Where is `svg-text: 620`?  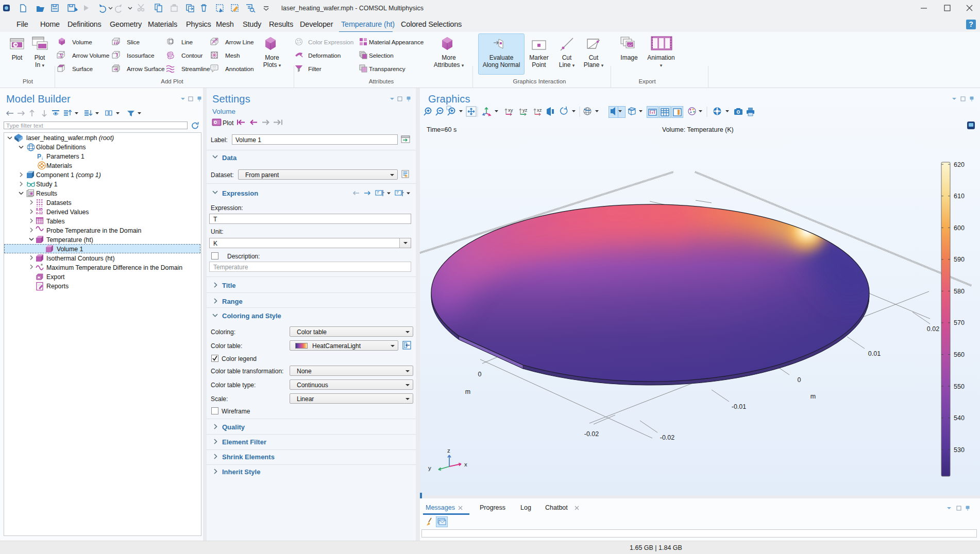
svg-text: 620 is located at coordinates (959, 165).